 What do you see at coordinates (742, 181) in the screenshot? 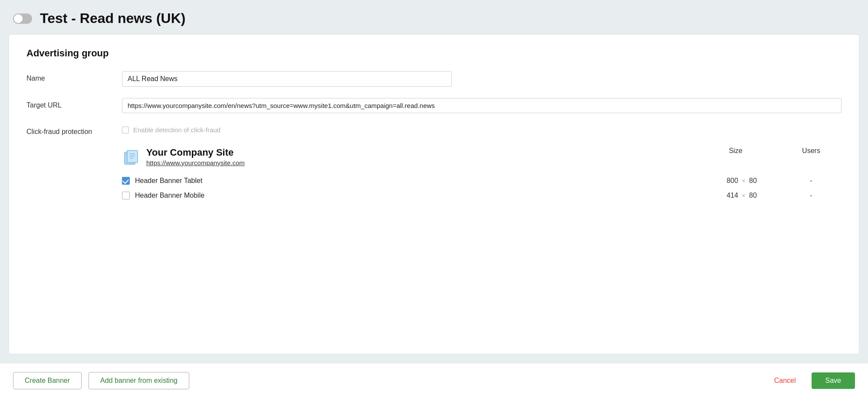
I see `banner-size-0: 800 × 80` at bounding box center [742, 181].